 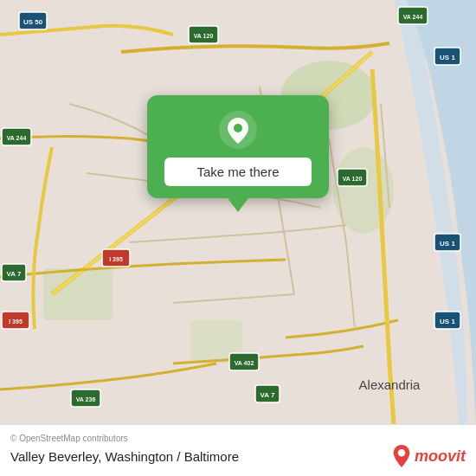 I want to click on moovit-logo: moovit, so click(x=429, y=456).